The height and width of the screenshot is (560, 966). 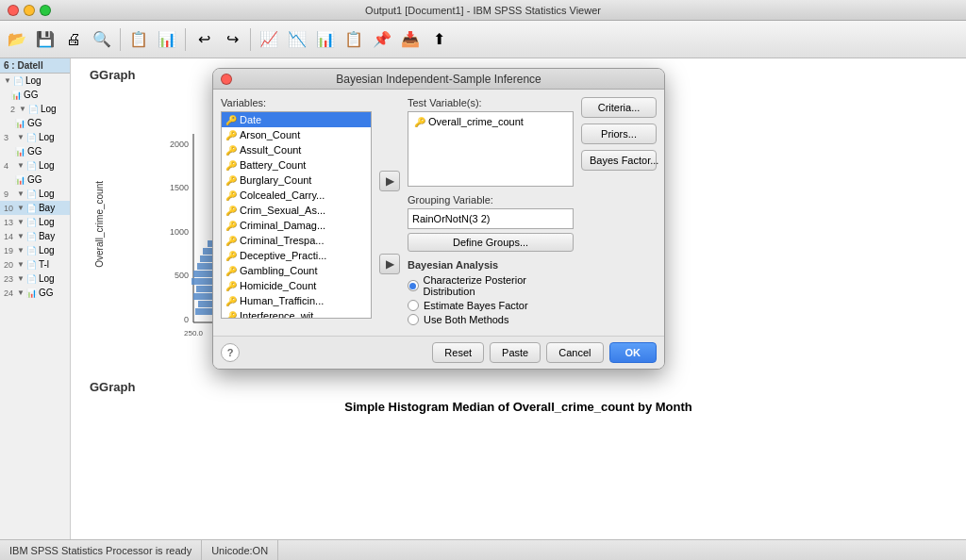 I want to click on criteria-button: Criteria..., so click(x=619, y=107).